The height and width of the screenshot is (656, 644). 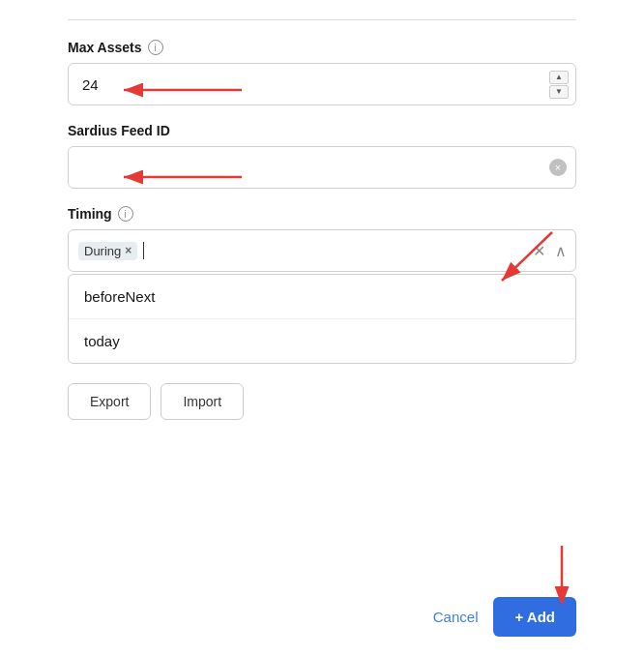 What do you see at coordinates (322, 84) in the screenshot?
I see `max-assets-input` at bounding box center [322, 84].